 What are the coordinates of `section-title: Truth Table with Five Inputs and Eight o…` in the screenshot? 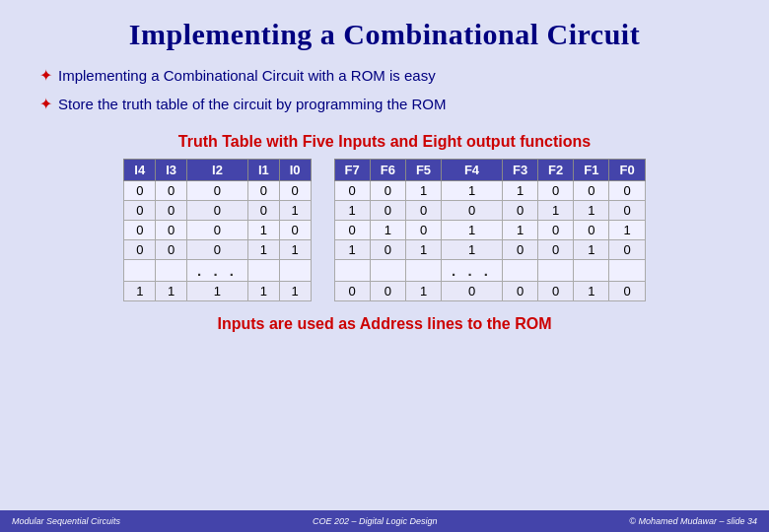 It's located at (384, 142).